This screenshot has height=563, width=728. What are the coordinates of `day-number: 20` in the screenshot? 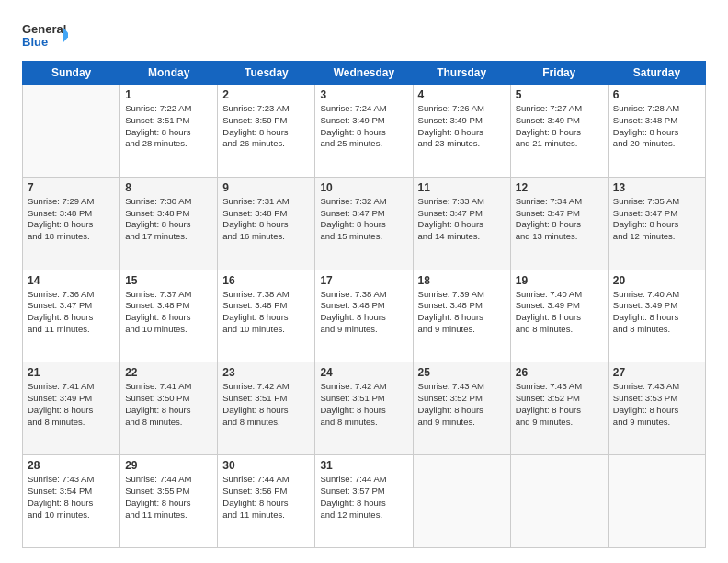 It's located at (656, 281).